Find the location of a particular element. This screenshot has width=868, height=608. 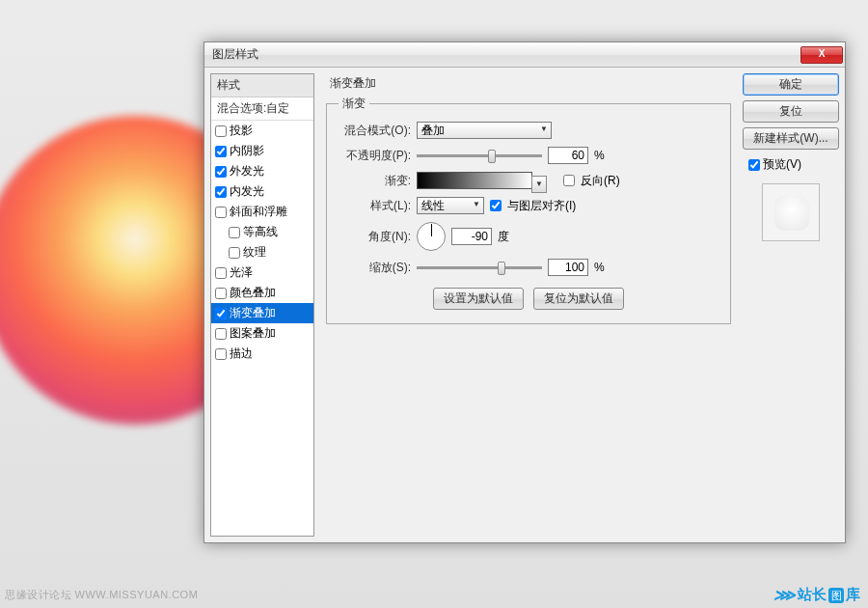

angle-indicator is located at coordinates (432, 230).